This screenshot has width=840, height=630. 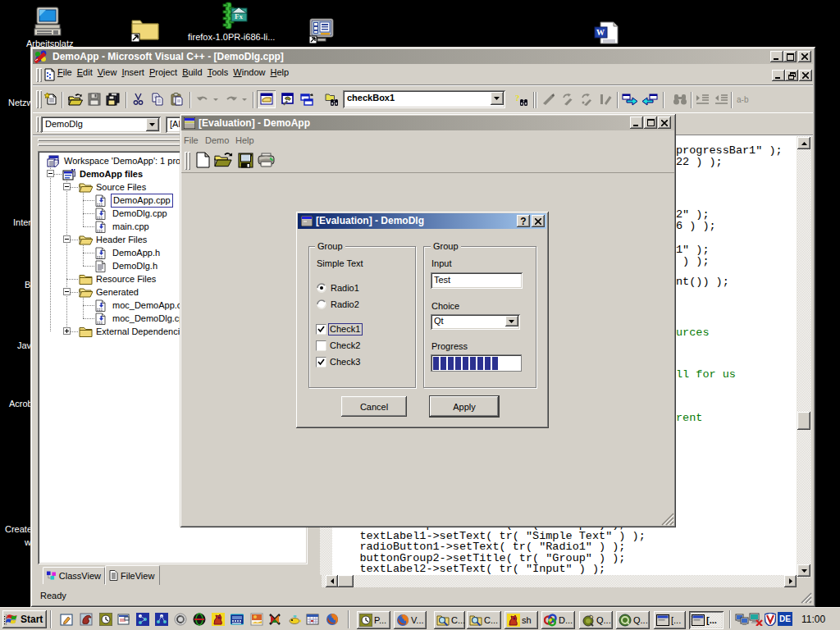 I want to click on eval-save-button, so click(x=246, y=160).